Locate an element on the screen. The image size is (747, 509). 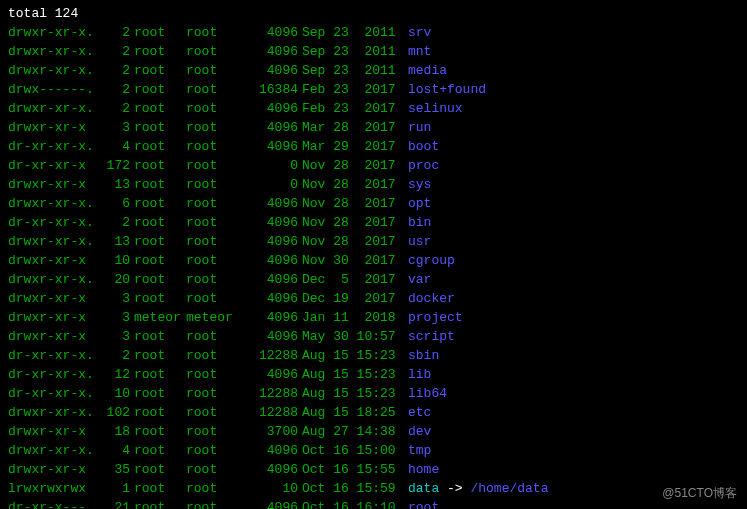
link-count: 102 is located at coordinates (114, 412).